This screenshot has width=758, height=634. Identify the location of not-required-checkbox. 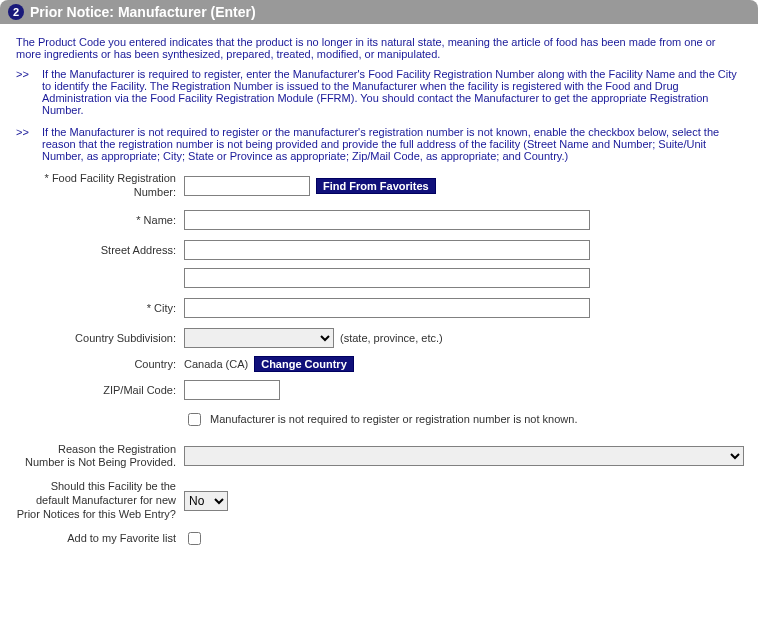
(194, 420).